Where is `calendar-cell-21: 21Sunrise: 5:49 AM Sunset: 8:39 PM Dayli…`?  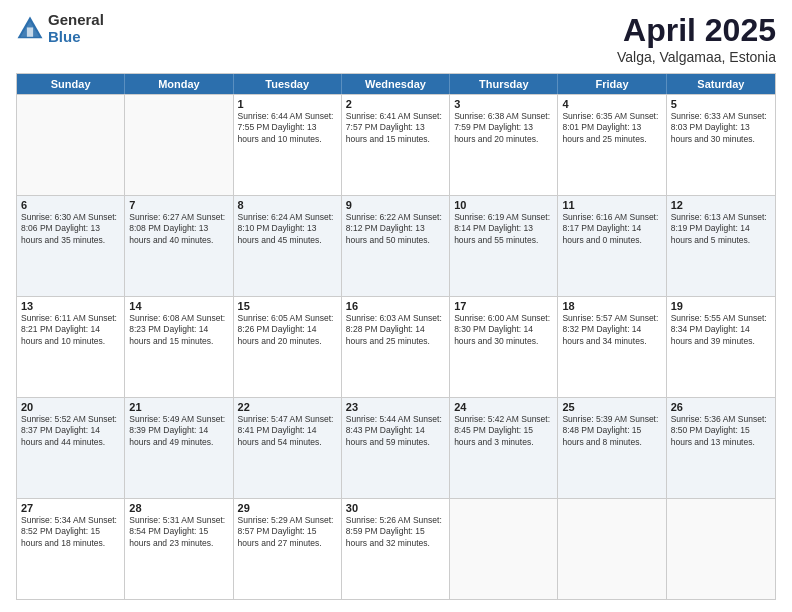
calendar-cell-21: 21Sunrise: 5:49 AM Sunset: 8:39 PM Dayli… is located at coordinates (179, 448).